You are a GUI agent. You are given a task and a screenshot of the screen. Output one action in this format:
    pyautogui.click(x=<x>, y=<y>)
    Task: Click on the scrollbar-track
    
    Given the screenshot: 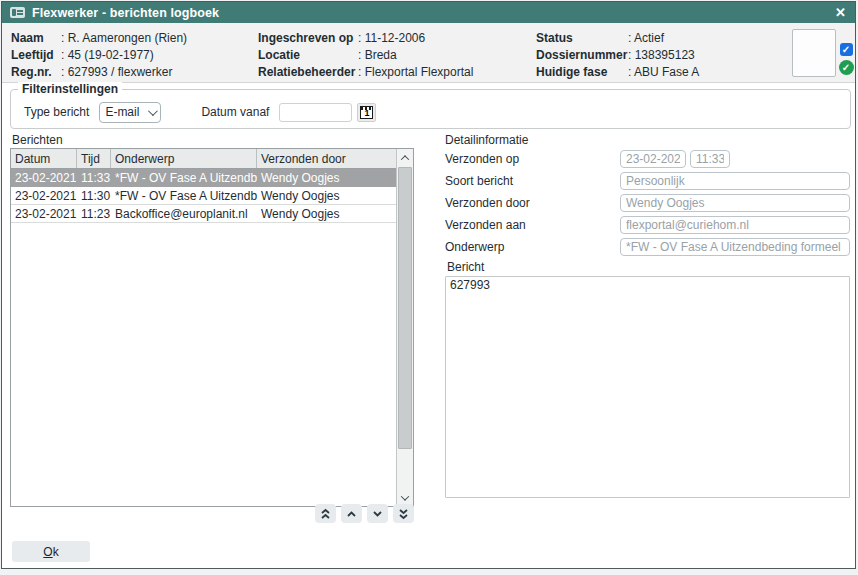 What is the action you would take?
    pyautogui.click(x=405, y=470)
    